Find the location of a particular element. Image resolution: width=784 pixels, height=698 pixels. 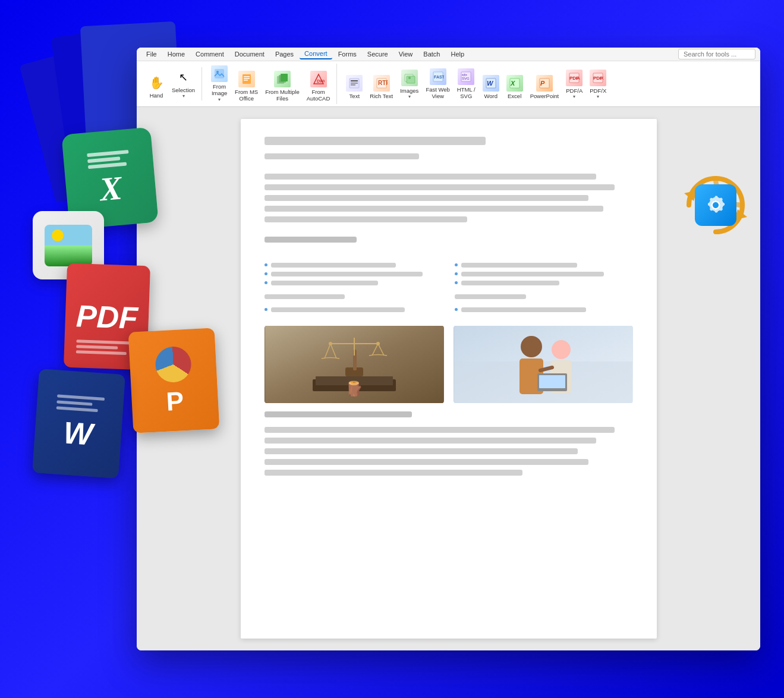

pdf-x-label: PDF/X is located at coordinates (598, 90).